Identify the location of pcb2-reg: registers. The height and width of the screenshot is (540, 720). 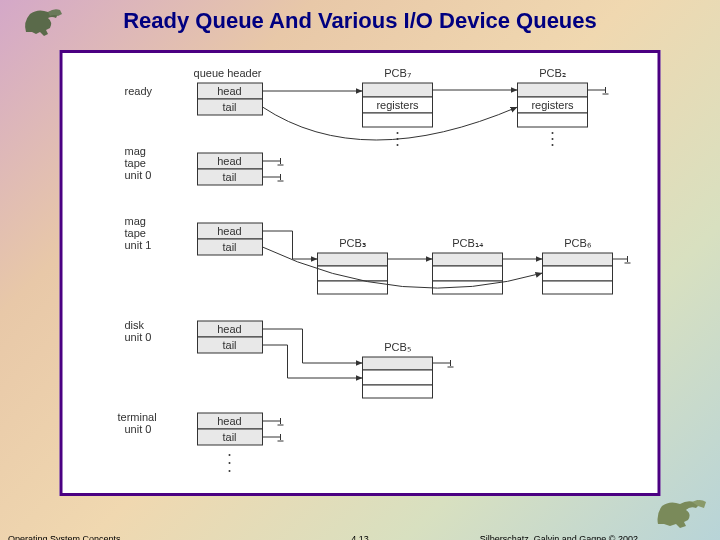
(552, 105).